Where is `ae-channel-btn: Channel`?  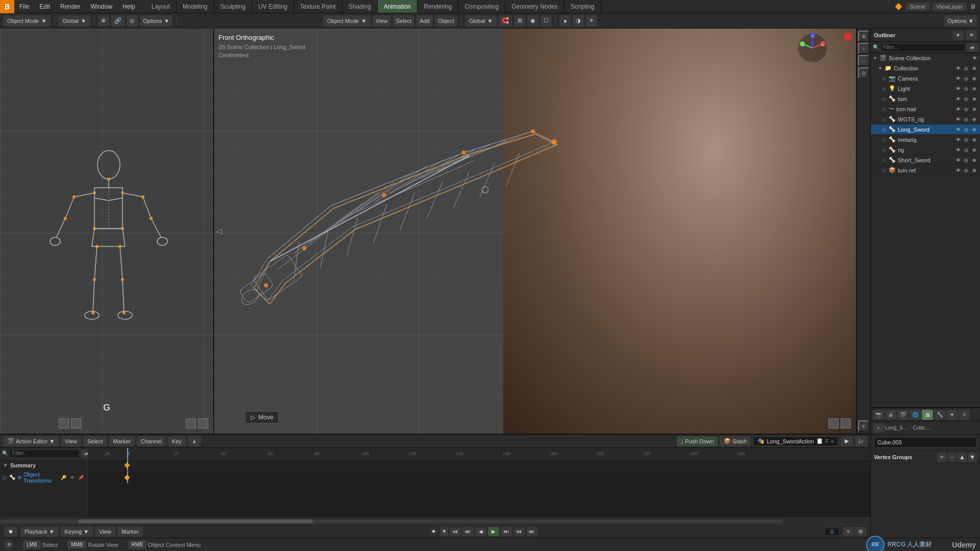 ae-channel-btn: Channel is located at coordinates (151, 441).